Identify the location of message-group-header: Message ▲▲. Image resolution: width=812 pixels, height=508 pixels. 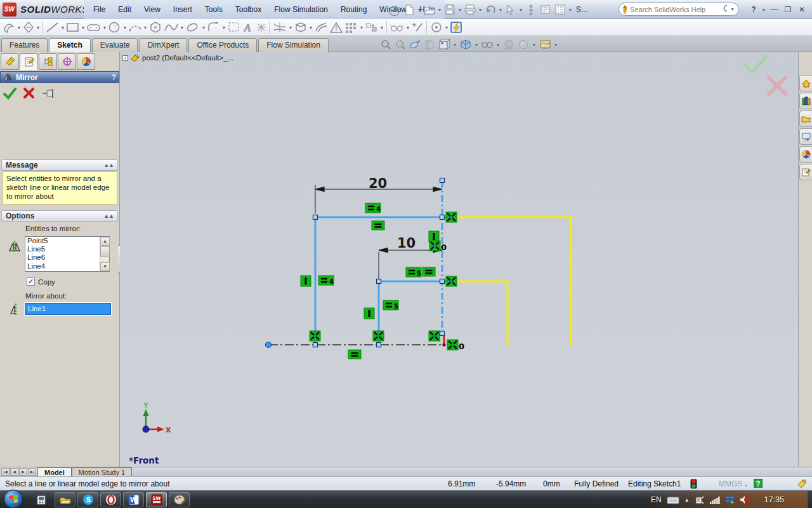
(60, 165).